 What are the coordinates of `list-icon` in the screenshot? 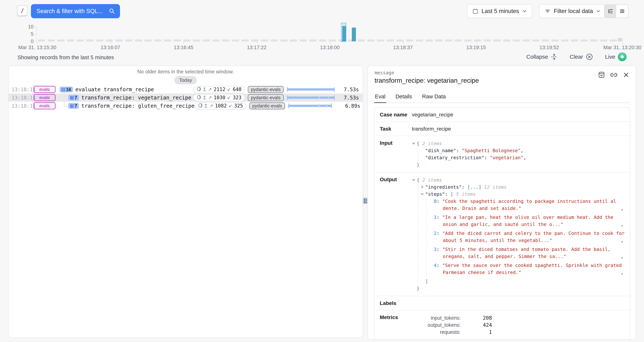 It's located at (622, 11).